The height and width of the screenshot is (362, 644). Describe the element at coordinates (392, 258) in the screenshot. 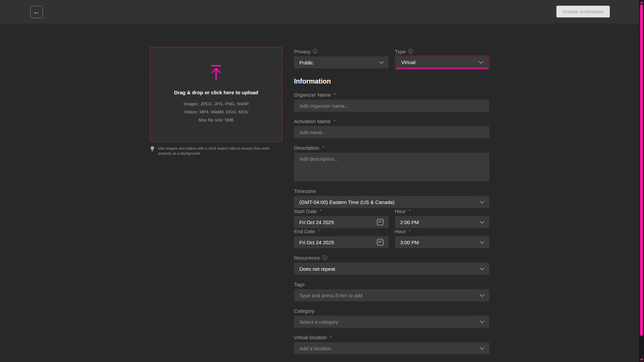

I see `recurrence-label: Recurrence ⓘ` at that location.